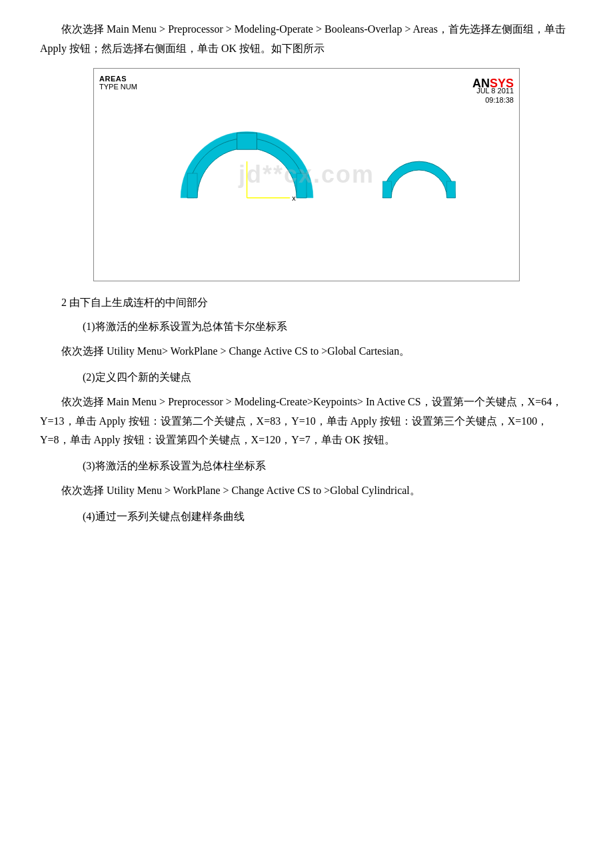 This screenshot has height=868, width=613. What do you see at coordinates (294, 197) in the screenshot?
I see `svg-text: x` at bounding box center [294, 197].